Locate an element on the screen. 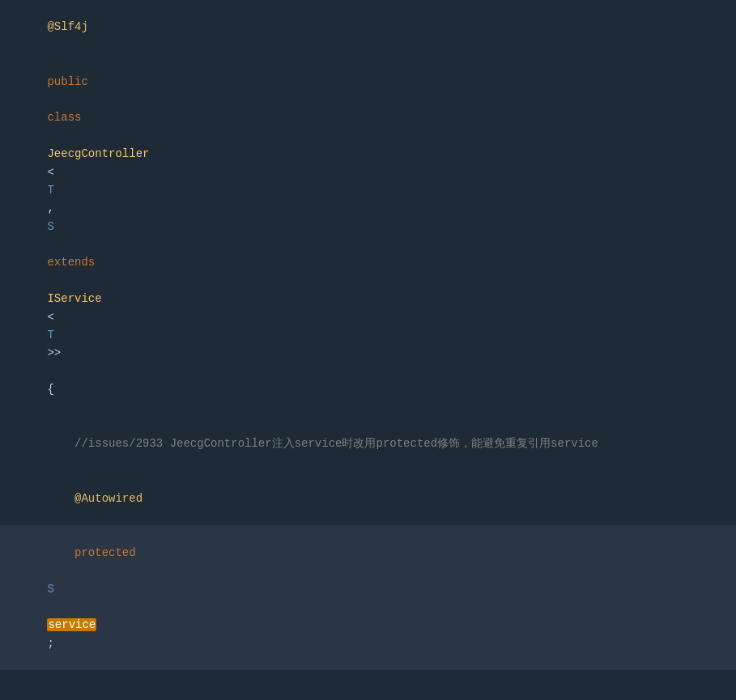 This screenshot has height=700, width=736. line-4: @Autowired is located at coordinates (368, 498).